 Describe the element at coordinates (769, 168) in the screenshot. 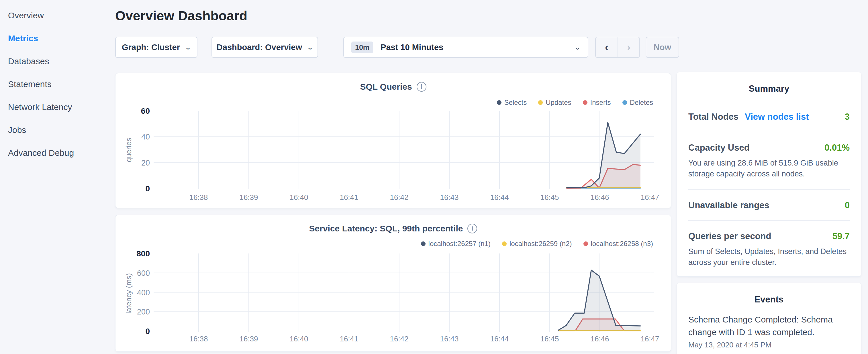

I see `capacity-used-subtext: You are using 28.6 MiB of 515.9 GiB usab…` at that location.